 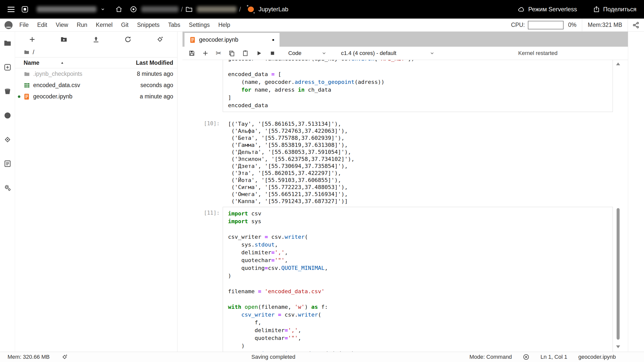 What do you see at coordinates (96, 63) in the screenshot?
I see `file-list-header: Name Last Modified` at bounding box center [96, 63].